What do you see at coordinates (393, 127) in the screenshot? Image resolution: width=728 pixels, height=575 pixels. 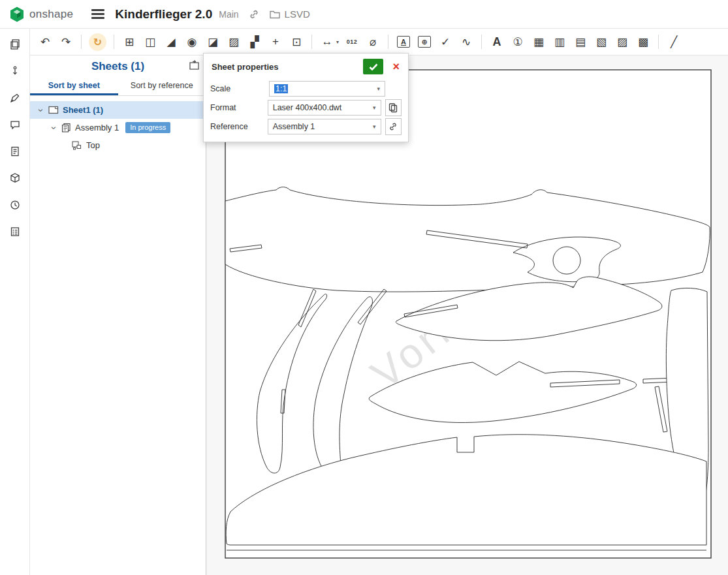 I see `link-icon` at bounding box center [393, 127].